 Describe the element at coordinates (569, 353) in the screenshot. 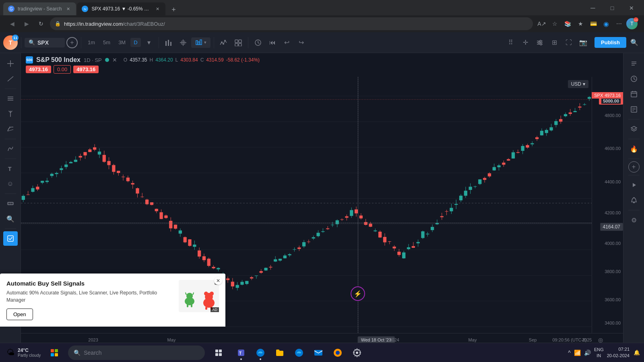

I see `tray-arrow: ^` at that location.